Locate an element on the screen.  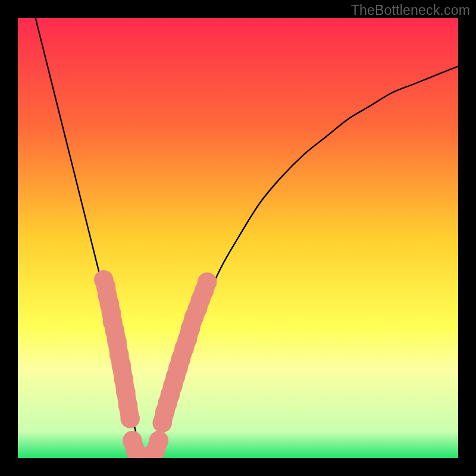
watermark-text: TheBottleneck.com is located at coordinates (411, 11).